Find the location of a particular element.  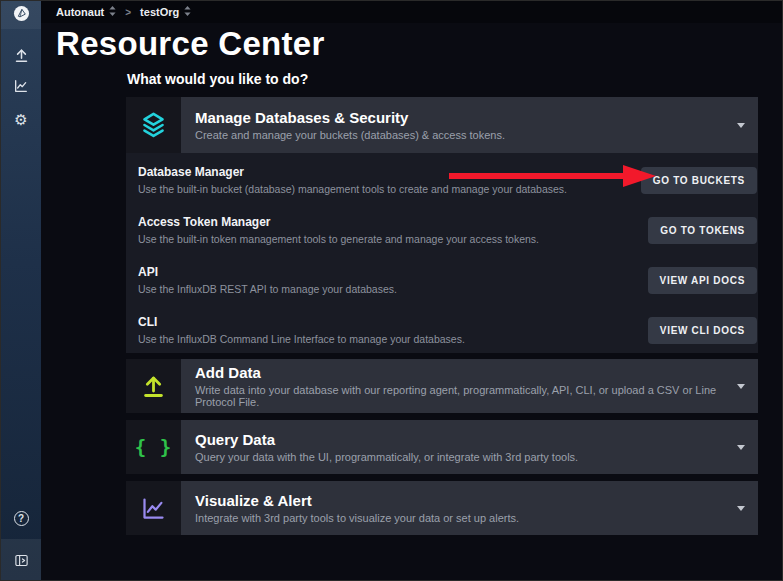

panel-manage-header-text: Manage Databases & Security Create and m… is located at coordinates (470, 125).